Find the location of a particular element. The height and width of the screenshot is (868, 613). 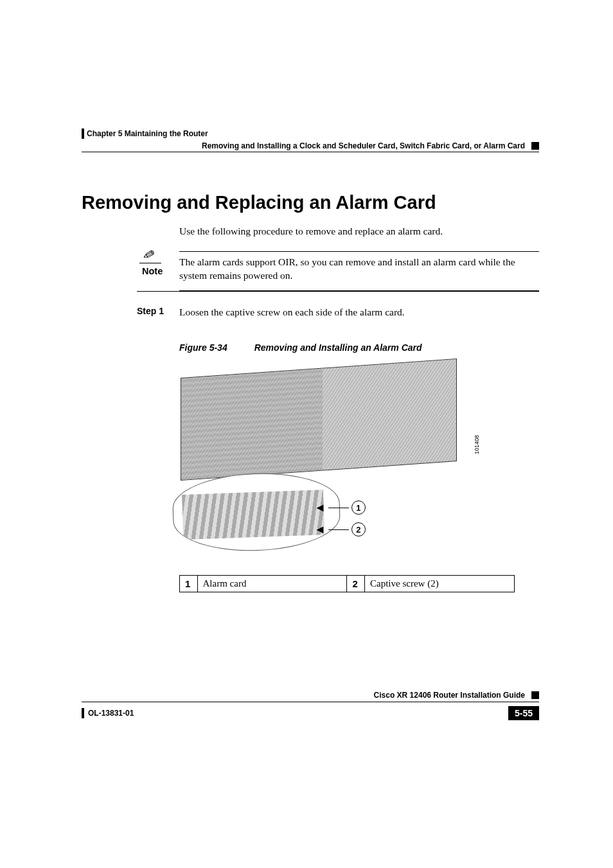

note-rule-top is located at coordinates (359, 252).